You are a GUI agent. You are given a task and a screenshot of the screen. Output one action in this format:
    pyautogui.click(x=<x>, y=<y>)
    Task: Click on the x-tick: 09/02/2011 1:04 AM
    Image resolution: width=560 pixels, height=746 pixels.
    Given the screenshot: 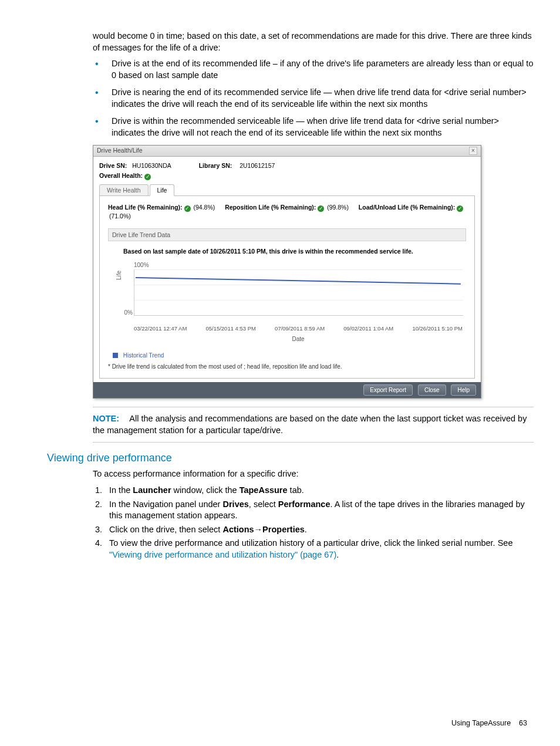 What is the action you would take?
    pyautogui.click(x=369, y=329)
    